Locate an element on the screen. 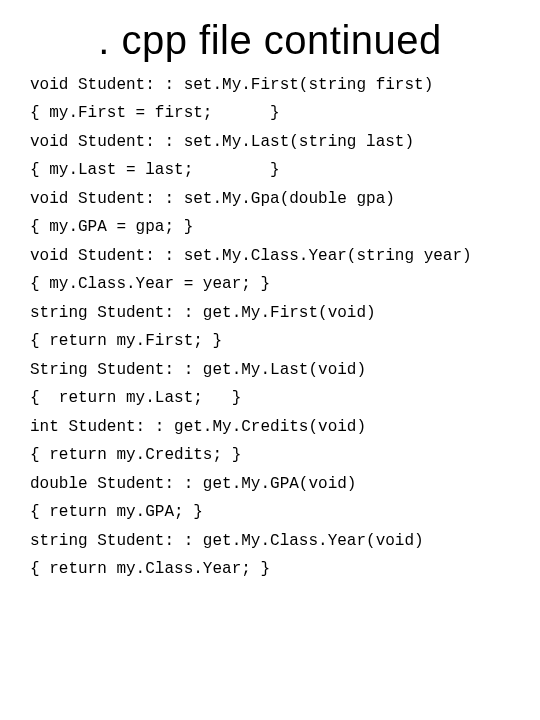 Image resolution: width=540 pixels, height=720 pixels. code-line: double Student: : get.My.GPA(void) is located at coordinates (193, 484).